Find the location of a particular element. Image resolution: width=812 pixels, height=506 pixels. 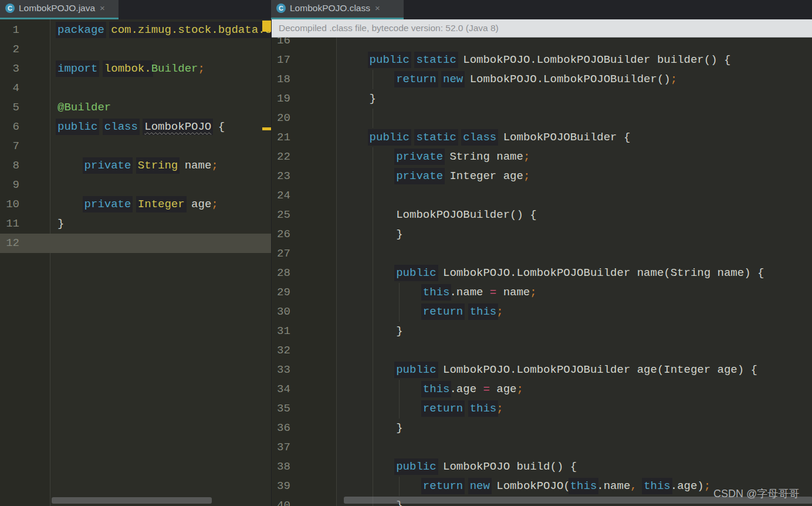

tab-title: LombokPOJO.class is located at coordinates (330, 8).